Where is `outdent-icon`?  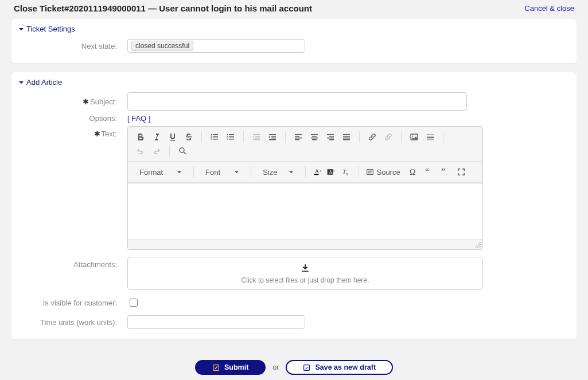 outdent-icon is located at coordinates (256, 137).